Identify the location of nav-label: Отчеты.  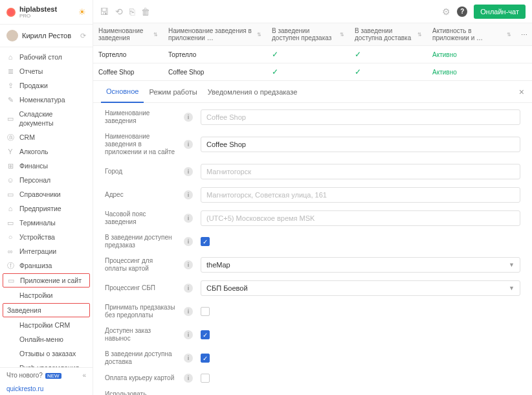
(31, 71).